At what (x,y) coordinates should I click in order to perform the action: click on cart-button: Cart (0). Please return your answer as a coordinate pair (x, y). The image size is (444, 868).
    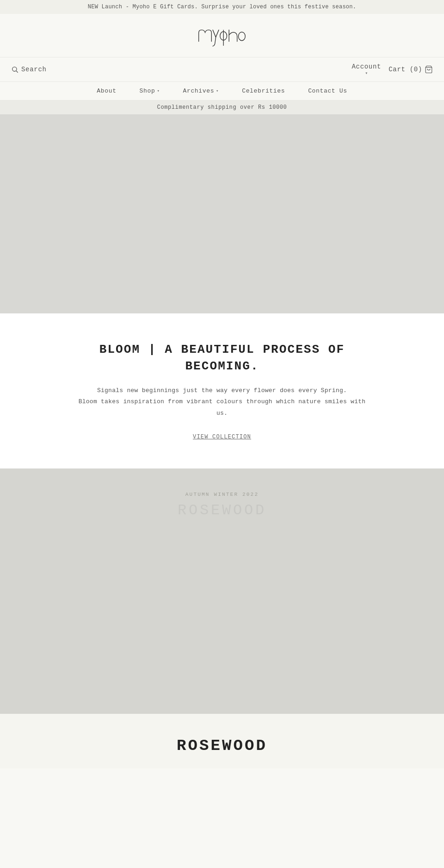
    Looking at the image, I should click on (411, 69).